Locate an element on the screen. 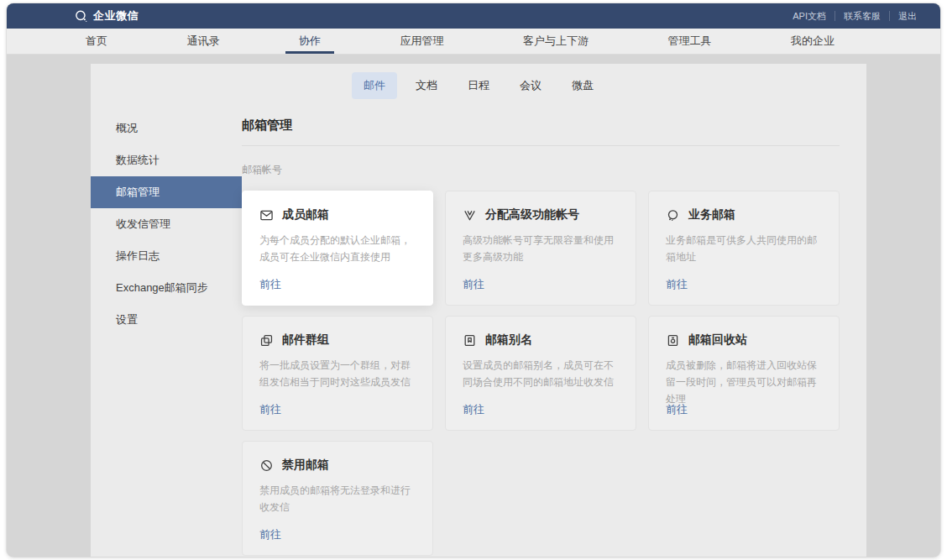  card-title: 业务邮箱 is located at coordinates (712, 215).